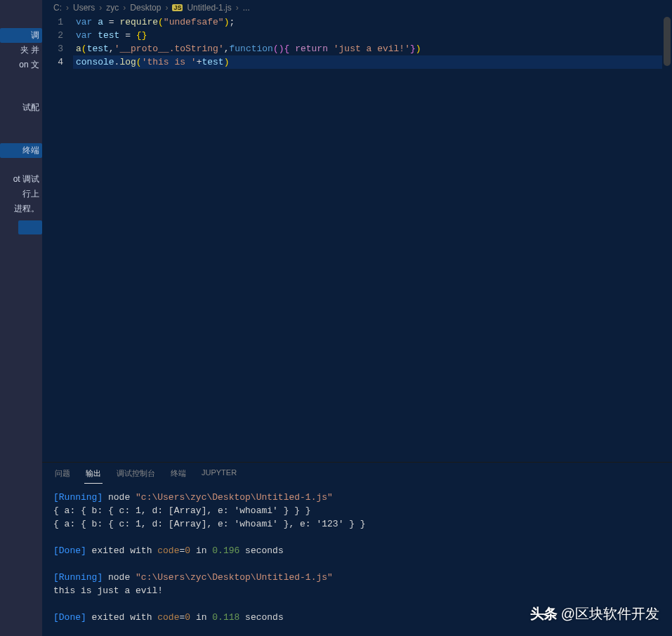  What do you see at coordinates (21, 194) in the screenshot?
I see `sidebar-item: 行上` at bounding box center [21, 194].